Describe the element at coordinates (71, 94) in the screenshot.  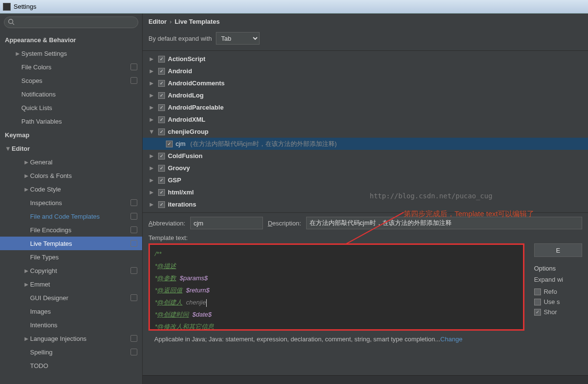
I see `sidebar-item: Notifications` at that location.